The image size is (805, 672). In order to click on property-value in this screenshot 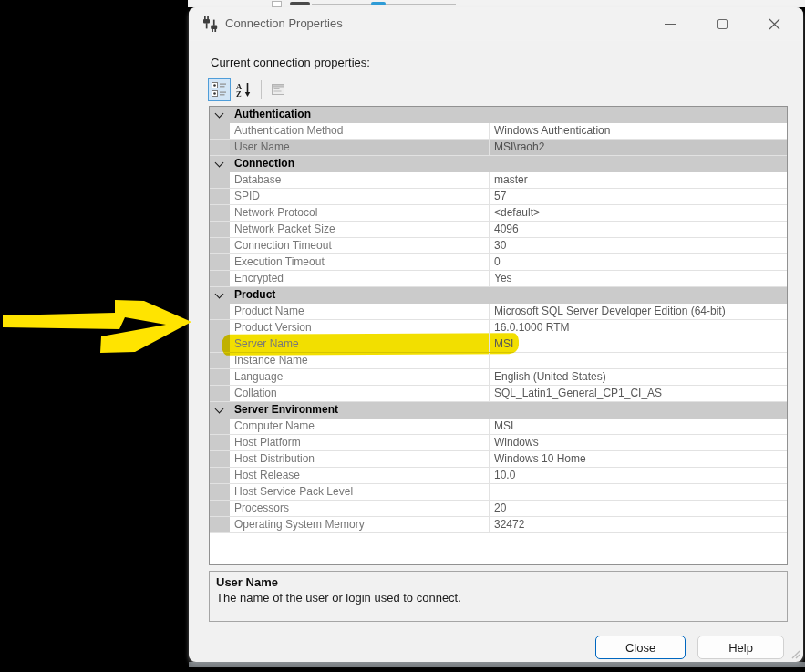, I will do `click(638, 492)`.